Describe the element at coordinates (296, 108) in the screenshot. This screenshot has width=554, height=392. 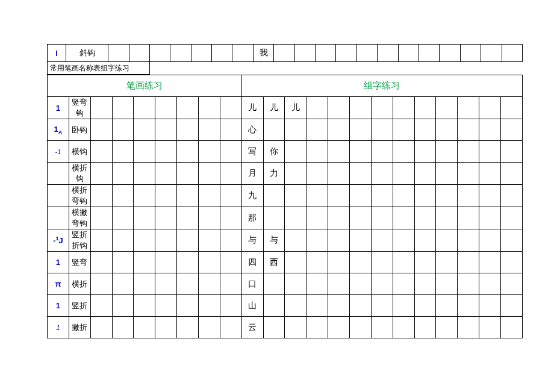
I see `char-example: 儿` at that location.